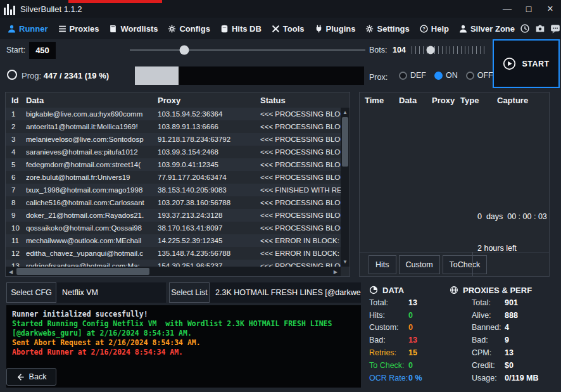 This screenshot has width=561, height=392. What do you see at coordinates (449, 50) in the screenshot?
I see `bots-slider` at bounding box center [449, 50].